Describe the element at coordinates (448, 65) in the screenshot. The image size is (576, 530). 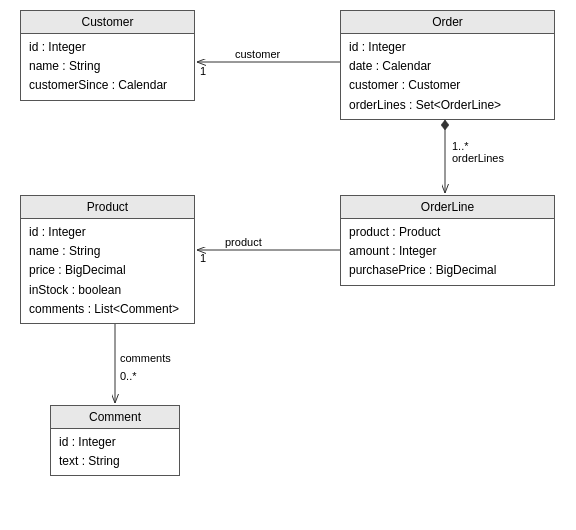
I see `order-class: Order id : Integer date : Calendar custo…` at that location.